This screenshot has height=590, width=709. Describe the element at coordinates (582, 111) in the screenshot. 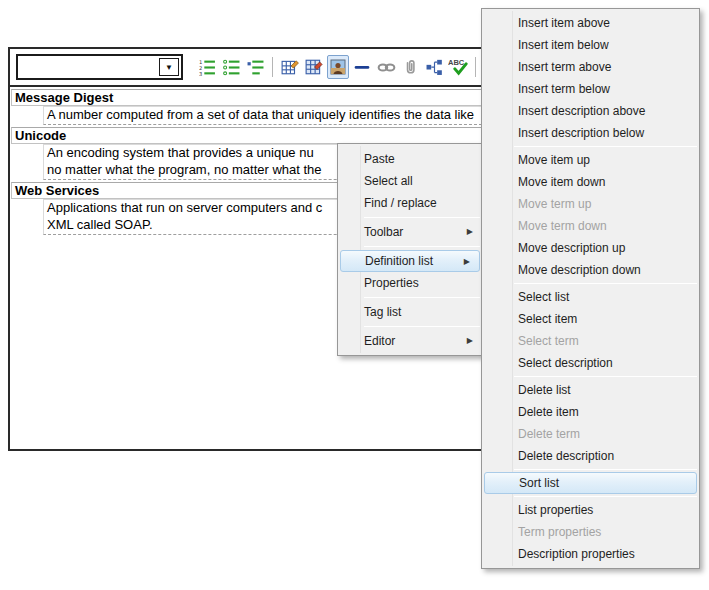

I see `menu-item-label: Insert description above` at that location.